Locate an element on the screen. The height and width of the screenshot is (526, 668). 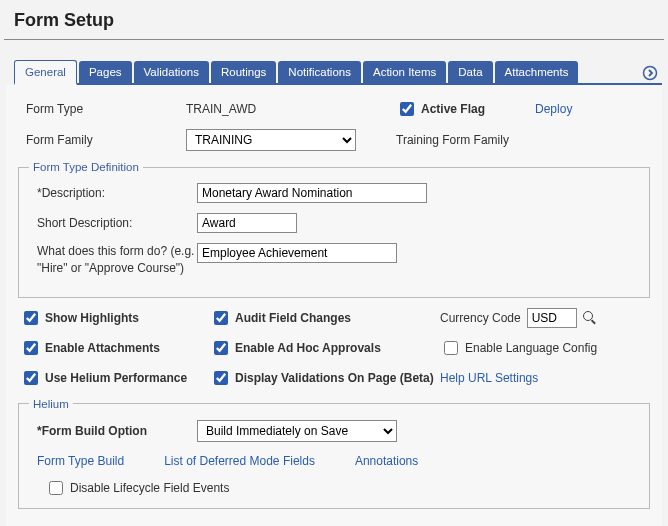
what-does-label: What does this form do? (e.g. "Hire" or … is located at coordinates (113, 260).